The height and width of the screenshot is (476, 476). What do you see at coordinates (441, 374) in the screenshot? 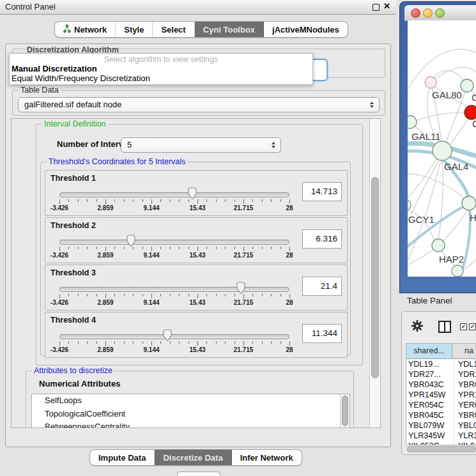
I see `table-row: YDR27...YDR2` at bounding box center [441, 374].